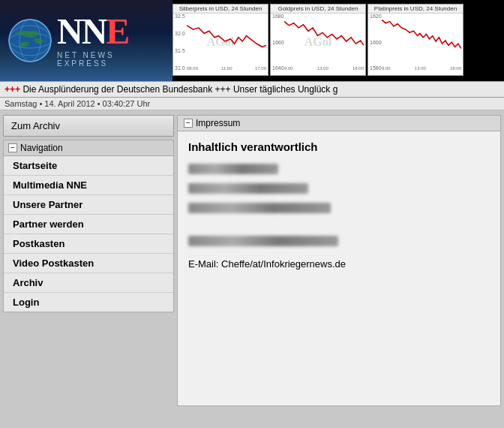 The height and width of the screenshot is (428, 504). I want to click on nav-item-login: Login, so click(88, 302).